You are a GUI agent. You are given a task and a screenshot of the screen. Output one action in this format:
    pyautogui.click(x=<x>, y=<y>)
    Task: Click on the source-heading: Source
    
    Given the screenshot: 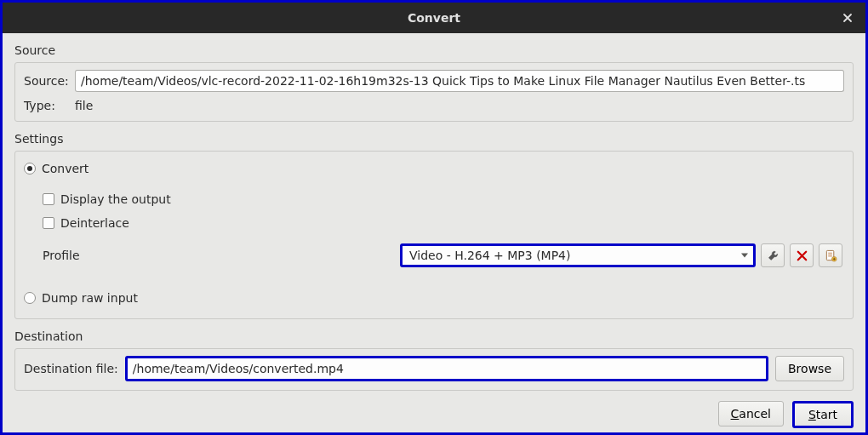 What is the action you would take?
    pyautogui.click(x=434, y=50)
    